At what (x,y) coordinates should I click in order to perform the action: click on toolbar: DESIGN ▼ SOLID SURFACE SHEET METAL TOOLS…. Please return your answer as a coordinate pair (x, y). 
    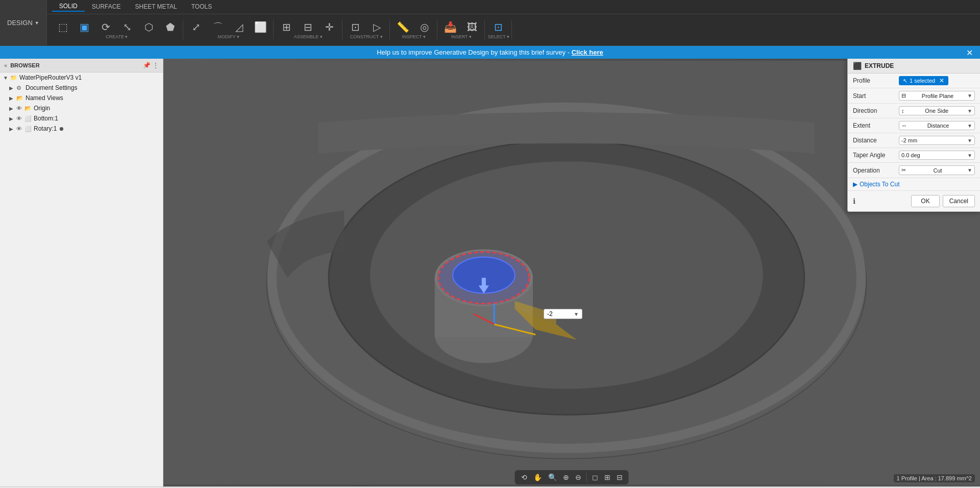
    Looking at the image, I should click on (490, 23).